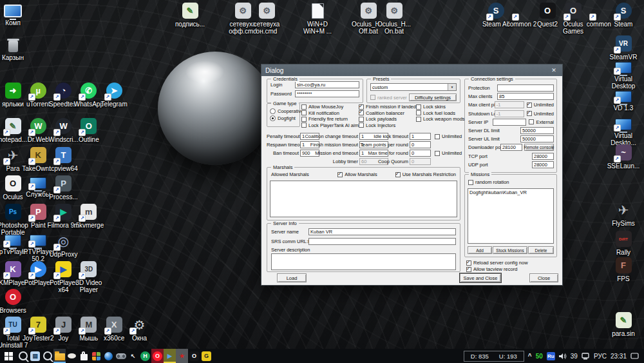  Describe the element at coordinates (426, 174) in the screenshot. I see `use-marshals-restriction-checkbox: Use Marshals Restriction` at that location.